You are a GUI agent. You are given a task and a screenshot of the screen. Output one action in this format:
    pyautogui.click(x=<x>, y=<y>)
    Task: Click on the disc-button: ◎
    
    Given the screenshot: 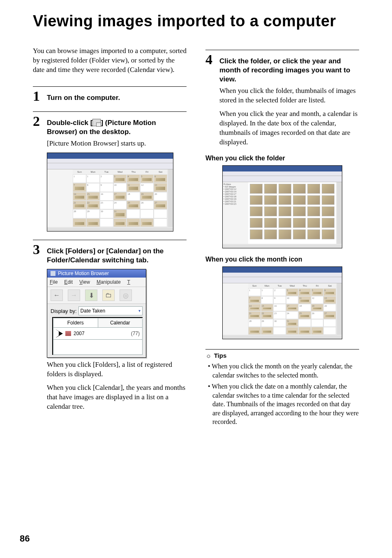 What is the action you would take?
    pyautogui.click(x=126, y=295)
    